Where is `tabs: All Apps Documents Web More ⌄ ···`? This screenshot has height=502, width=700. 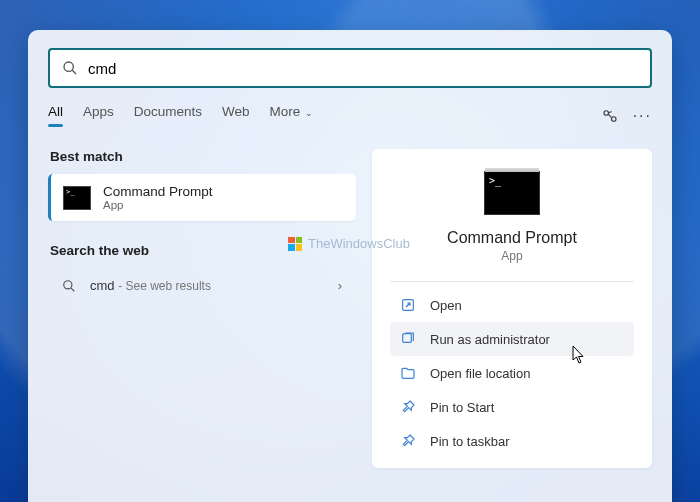 tabs: All Apps Documents Web More ⌄ ··· is located at coordinates (350, 116).